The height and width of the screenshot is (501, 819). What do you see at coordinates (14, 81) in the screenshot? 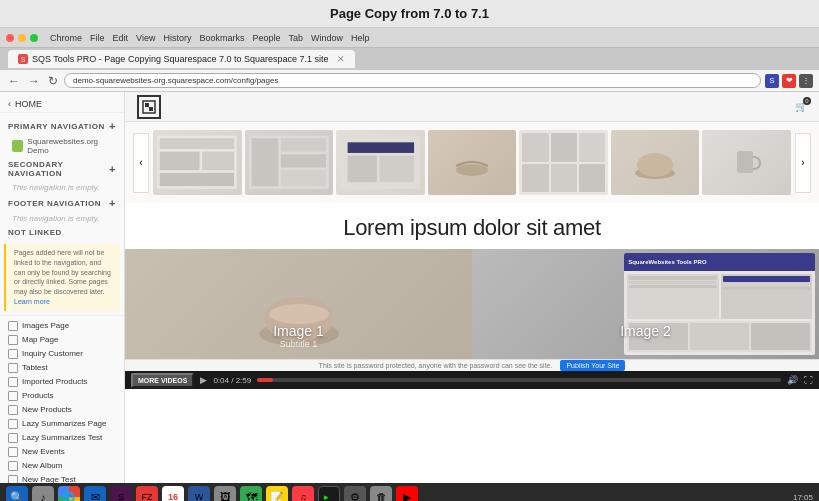
I see `back-button: ←` at bounding box center [14, 81].